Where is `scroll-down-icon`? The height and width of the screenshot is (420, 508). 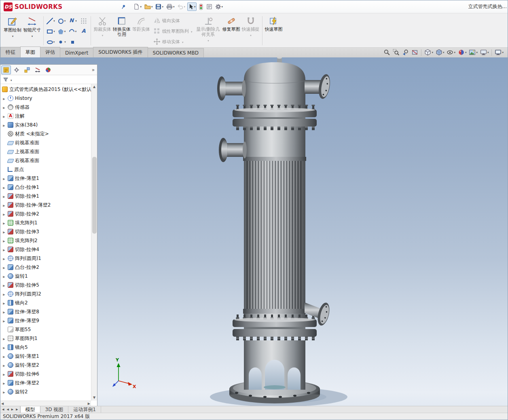 scroll-down-icon is located at coordinates (94, 398).